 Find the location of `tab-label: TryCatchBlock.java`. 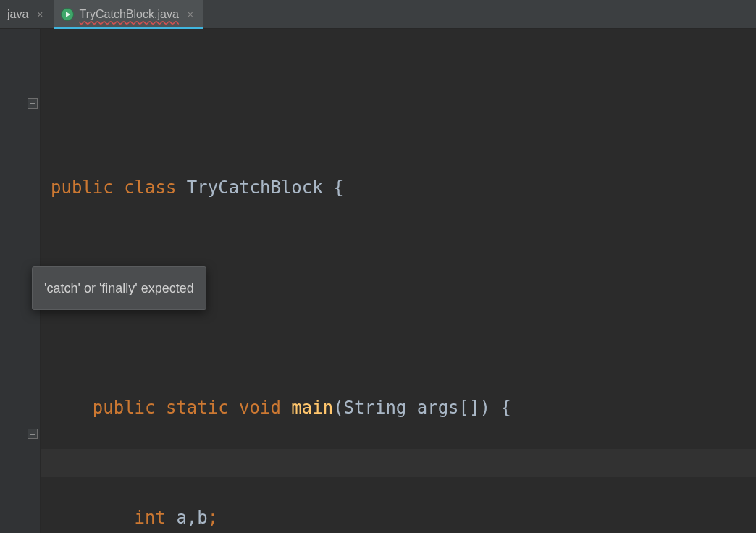

tab-label: TryCatchBlock.java is located at coordinates (129, 14).